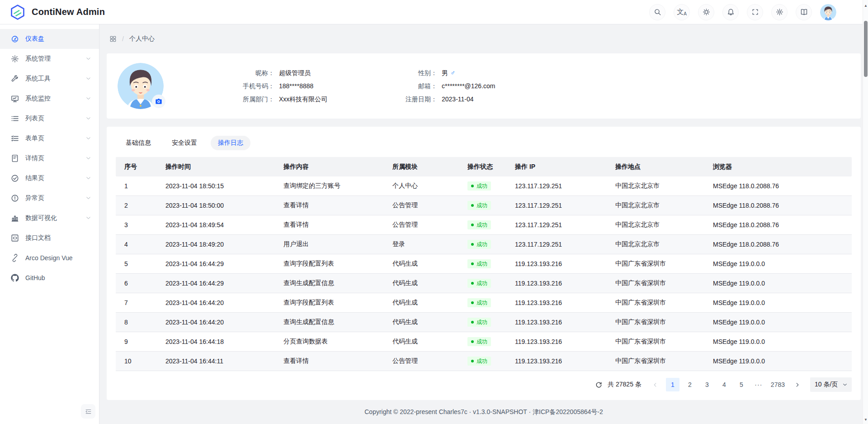 The image size is (868, 424). Describe the element at coordinates (430, 264) in the screenshot. I see `table-cell: 代码生成` at that location.